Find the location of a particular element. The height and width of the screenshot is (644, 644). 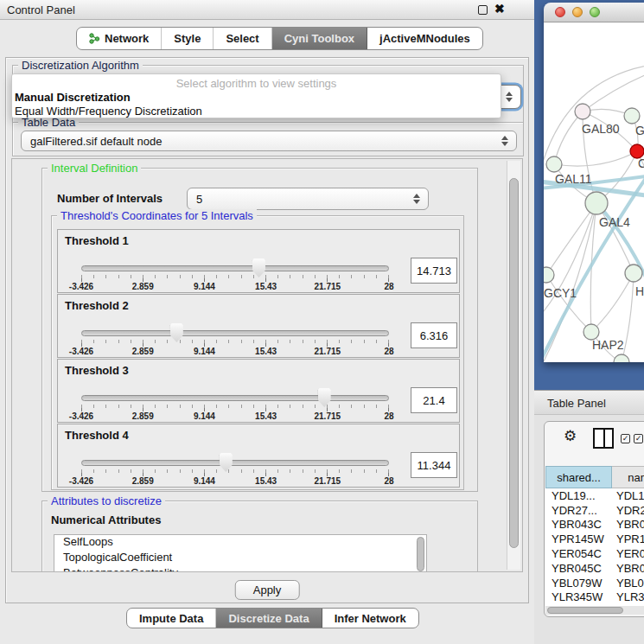

threshold-1-value-field: 14.713 is located at coordinates (434, 271).